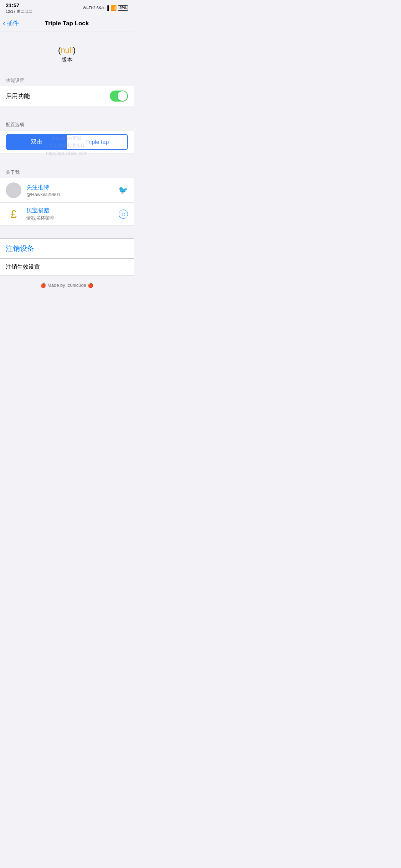 This screenshot has height=868, width=401. What do you see at coordinates (123, 214) in the screenshot?
I see `compass-icon: ◎` at bounding box center [123, 214].